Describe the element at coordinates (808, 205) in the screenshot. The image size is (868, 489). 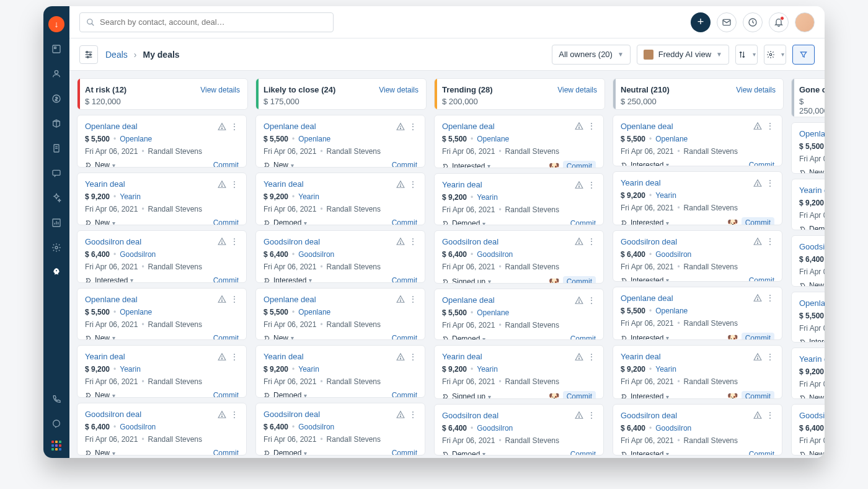
I see `deal-card: Yearin deal$ 9,200Fri Apr 06, 2021Demoed…` at that location.